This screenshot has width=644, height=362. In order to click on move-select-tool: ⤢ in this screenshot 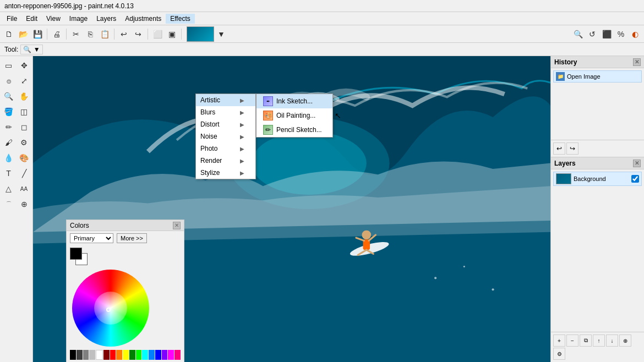, I will do `click(24, 81)`.